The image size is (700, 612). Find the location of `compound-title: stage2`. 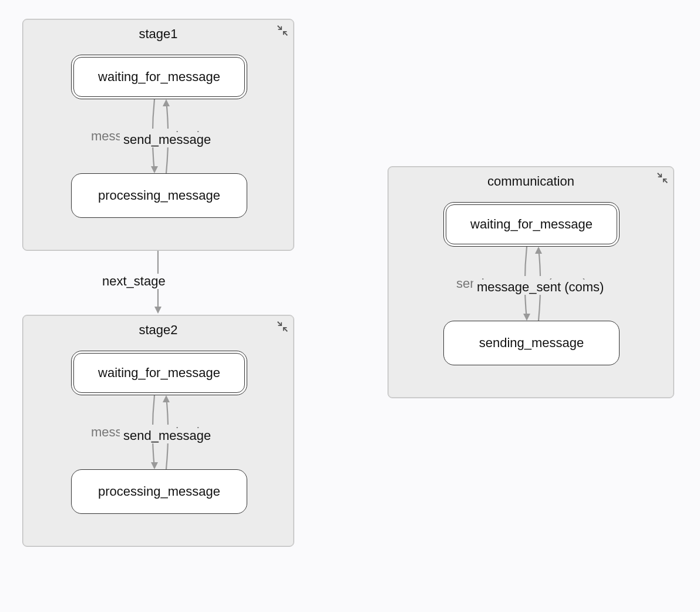

compound-title: stage2 is located at coordinates (159, 330).